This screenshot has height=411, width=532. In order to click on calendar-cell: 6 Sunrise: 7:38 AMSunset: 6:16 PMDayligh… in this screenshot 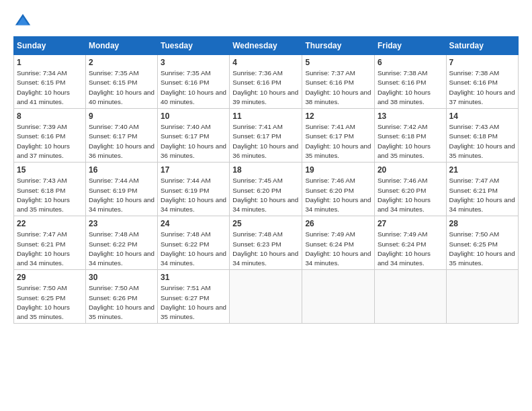, I will do `click(410, 82)`.